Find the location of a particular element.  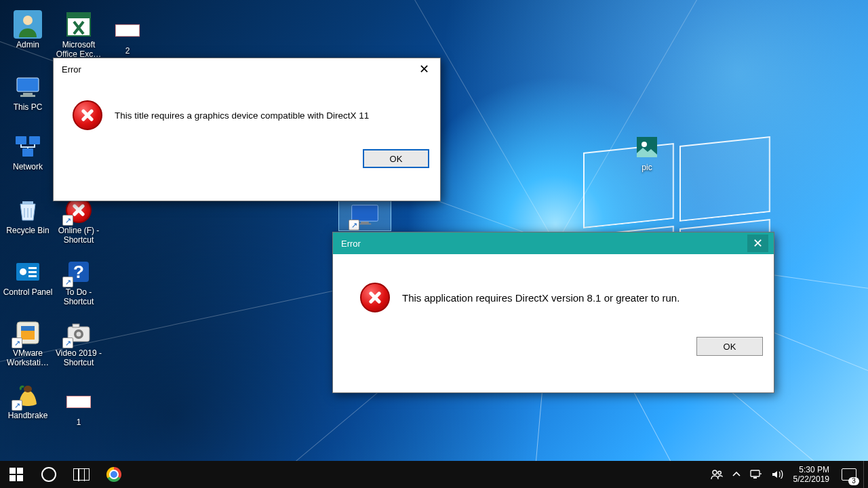

task-view-button is located at coordinates (81, 474).